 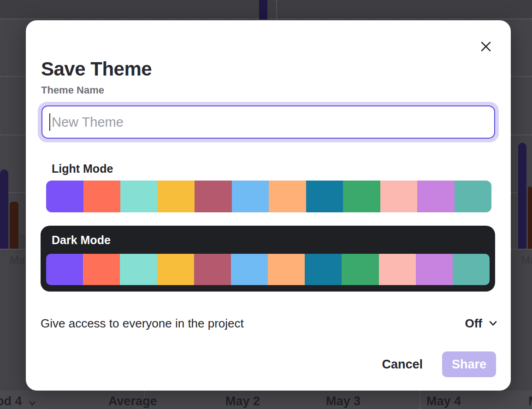 What do you see at coordinates (268, 269) in the screenshot?
I see `dark-mode-palette` at bounding box center [268, 269].